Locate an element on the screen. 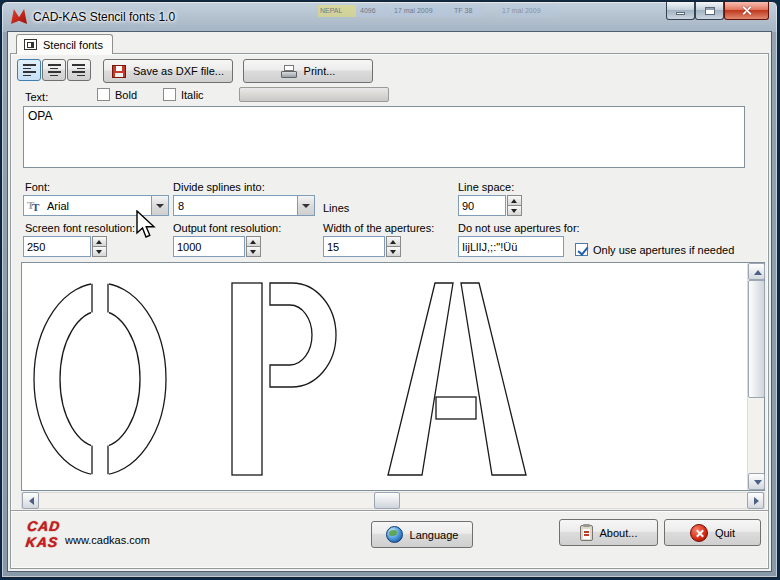 This screenshot has height=580, width=780. app-icon is located at coordinates (19, 16).